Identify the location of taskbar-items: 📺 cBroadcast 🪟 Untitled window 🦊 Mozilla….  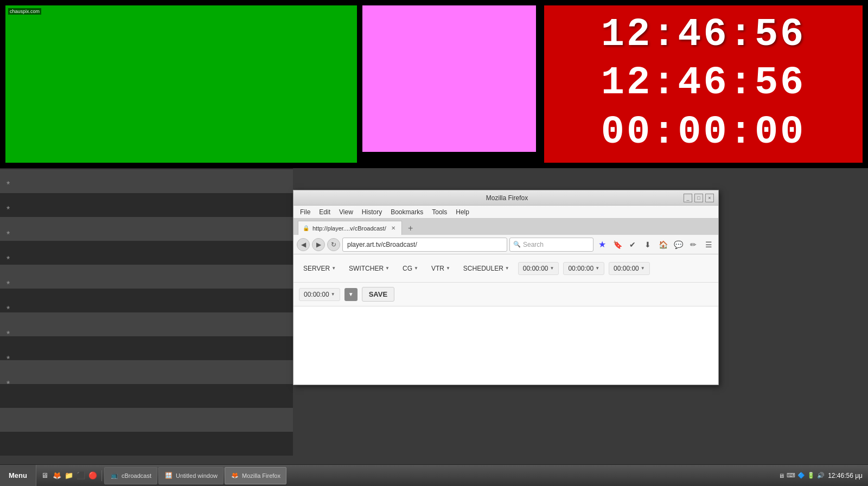
(437, 476).